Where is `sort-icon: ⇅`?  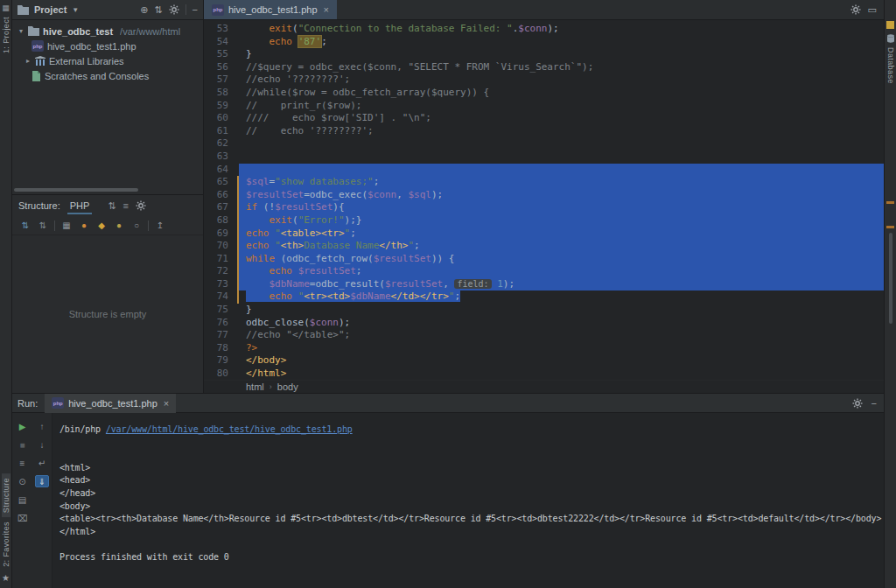 sort-icon: ⇅ is located at coordinates (112, 206).